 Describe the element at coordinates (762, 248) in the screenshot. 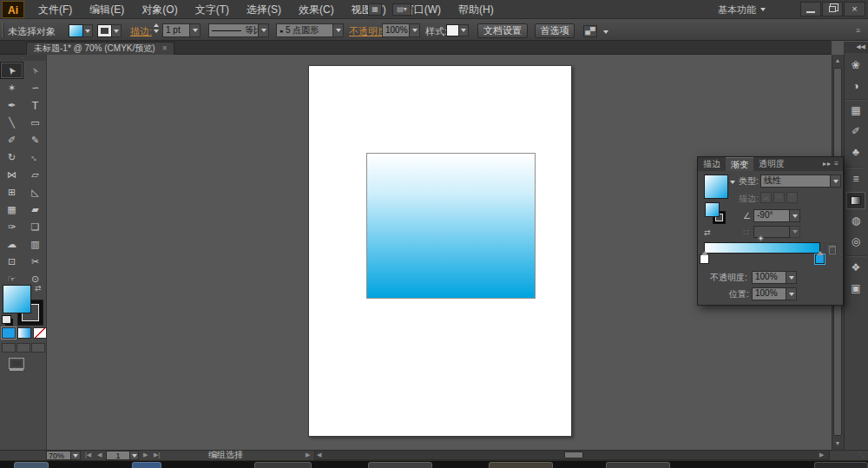

I see `gradient-slider-bar` at that location.